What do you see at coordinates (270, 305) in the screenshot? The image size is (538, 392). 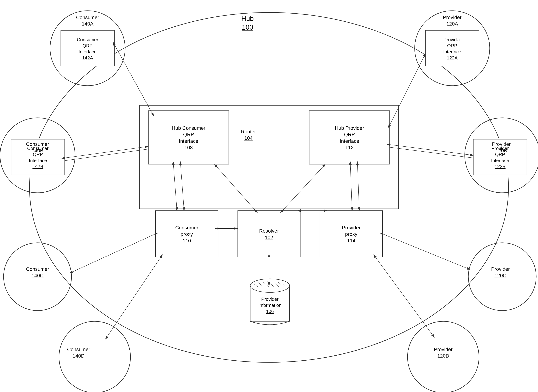 I see `provider-information-106: ProviderInformation106` at bounding box center [270, 305].